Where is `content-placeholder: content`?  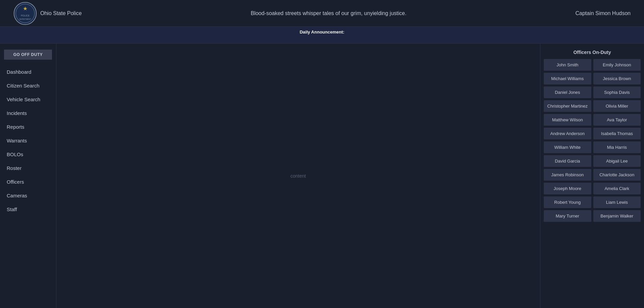 content-placeholder: content is located at coordinates (298, 176).